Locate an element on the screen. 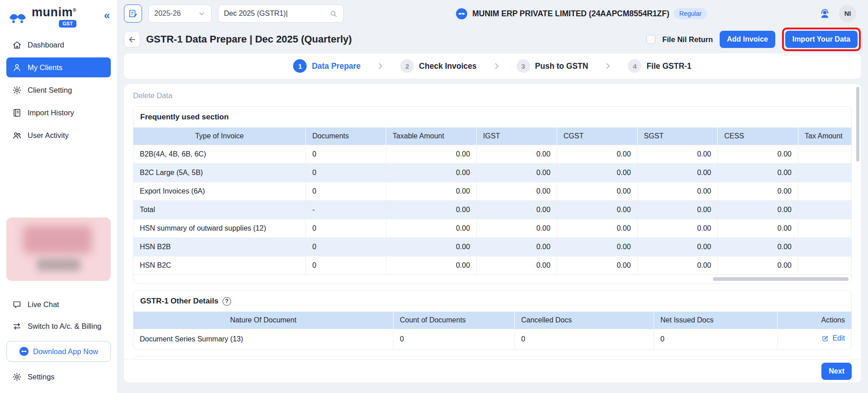 The width and height of the screenshot is (868, 393). edit-button: Edit is located at coordinates (833, 338).